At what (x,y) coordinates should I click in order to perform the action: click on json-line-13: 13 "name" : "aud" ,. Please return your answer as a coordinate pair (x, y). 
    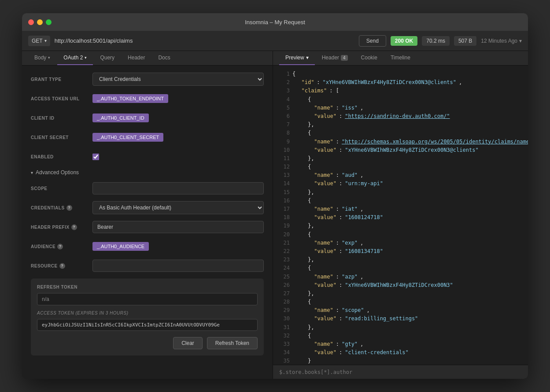
    Looking at the image, I should click on (403, 175).